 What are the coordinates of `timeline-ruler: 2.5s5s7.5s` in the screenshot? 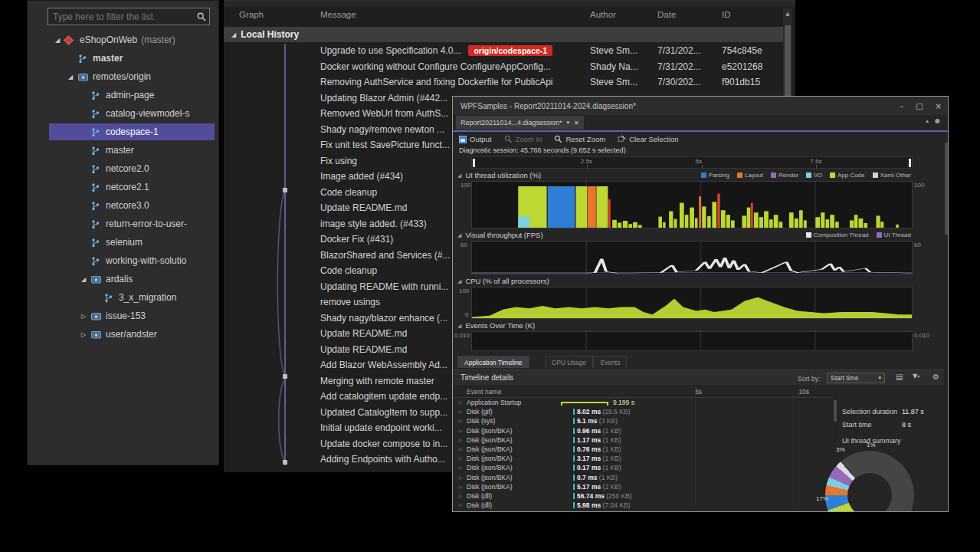 It's located at (692, 163).